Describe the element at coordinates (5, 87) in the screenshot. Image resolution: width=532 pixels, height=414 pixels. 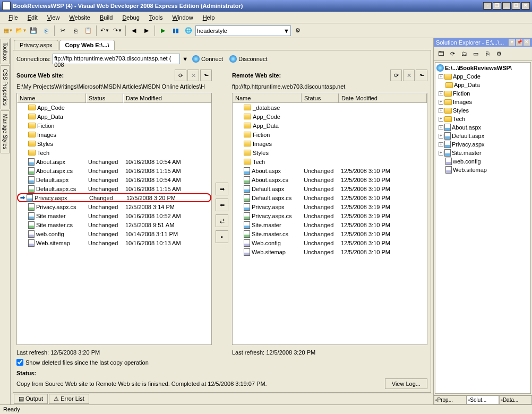
I see `dock-css-properties: CSS Properties` at that location.